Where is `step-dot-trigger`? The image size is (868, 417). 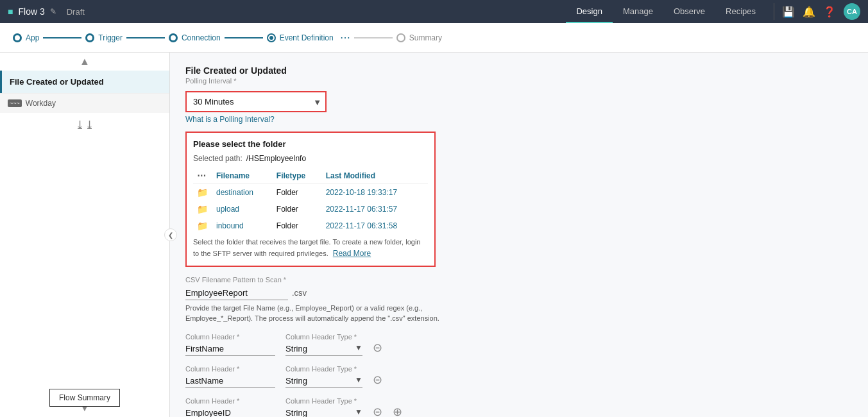
step-dot-trigger is located at coordinates (90, 38).